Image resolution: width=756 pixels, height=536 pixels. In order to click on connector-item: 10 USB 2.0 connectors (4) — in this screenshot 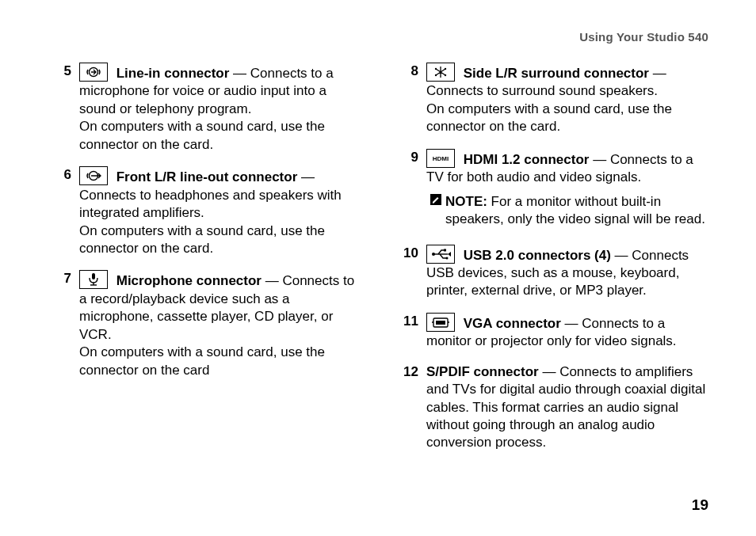, I will do `click(552, 272)`.